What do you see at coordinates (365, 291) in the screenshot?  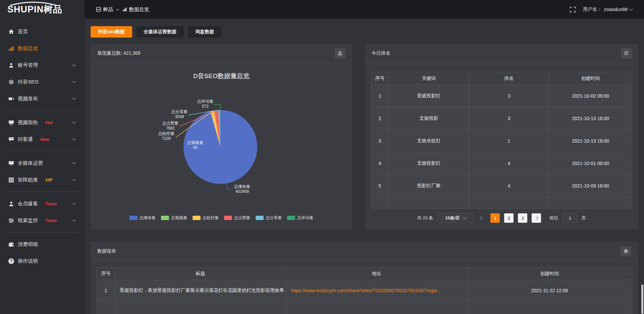 I see `report-table-row: 1景观投影灯，夜游景观投影灯厂家展示展示落花灯在花园里的灯光投影应用效果 #ht…` at bounding box center [365, 291].